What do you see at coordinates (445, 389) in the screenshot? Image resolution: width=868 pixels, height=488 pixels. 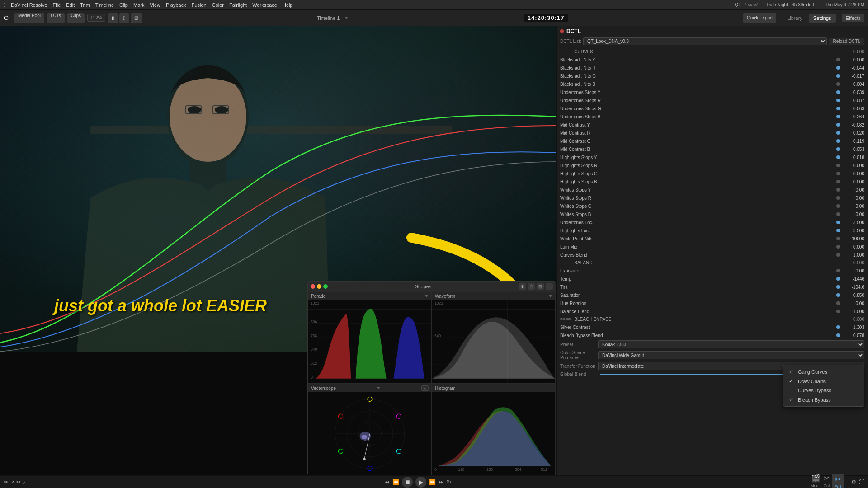 I see `histogram-label: Histogram` at bounding box center [445, 389].